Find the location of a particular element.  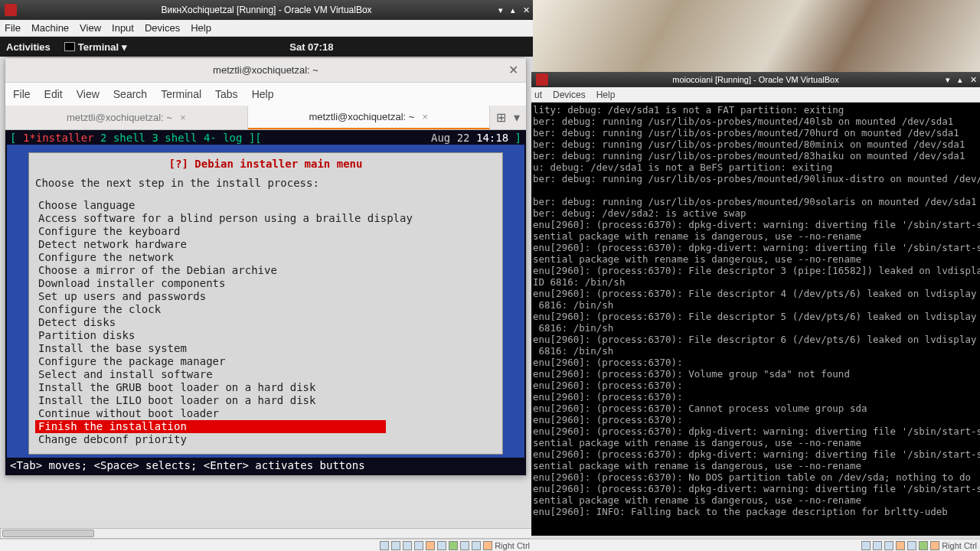

gnome-terminal-tabbar: metztli@xochiquetzal: ~× metztli@xochiqu… is located at coordinates (266, 118).